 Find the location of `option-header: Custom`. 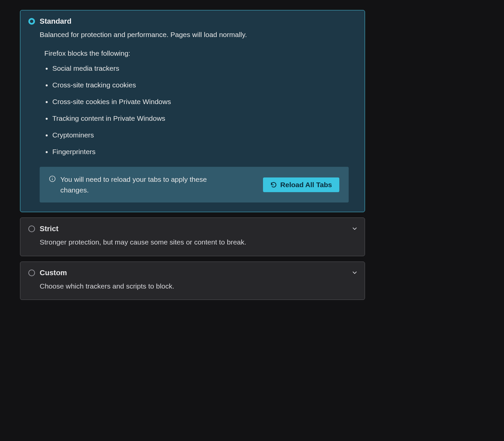

option-header: Custom is located at coordinates (193, 270).